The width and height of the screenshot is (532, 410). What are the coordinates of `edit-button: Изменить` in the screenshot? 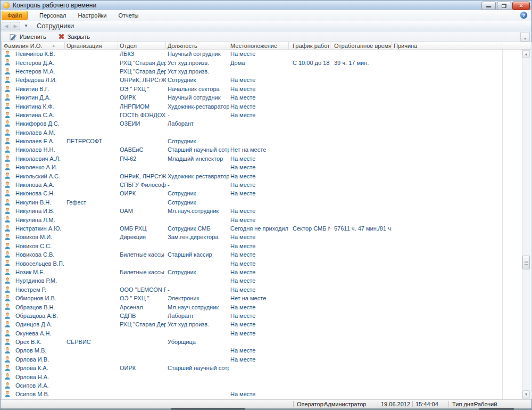 It's located at (28, 37).